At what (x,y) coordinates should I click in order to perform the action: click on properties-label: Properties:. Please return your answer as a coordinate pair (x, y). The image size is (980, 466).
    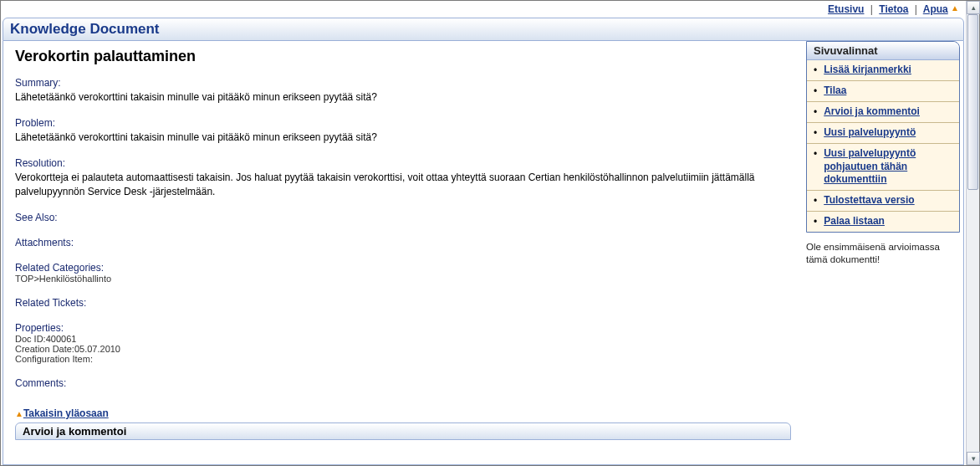
    Looking at the image, I should click on (403, 328).